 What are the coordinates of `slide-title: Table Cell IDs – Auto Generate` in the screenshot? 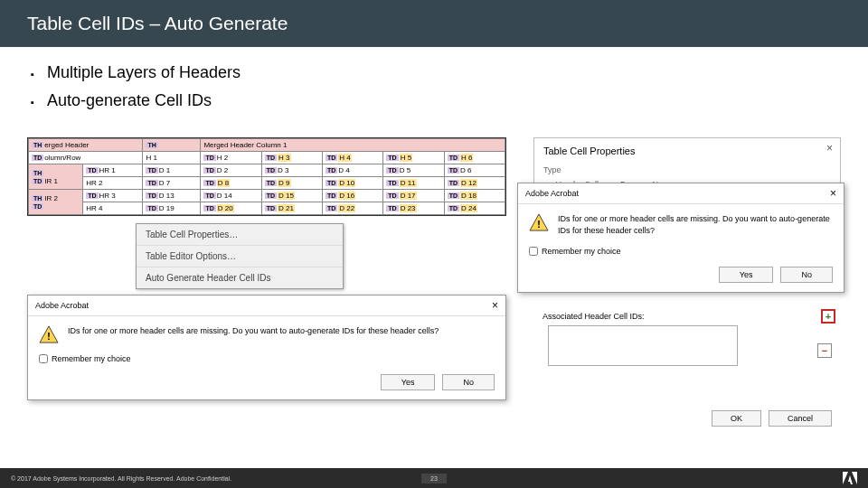 It's located at (157, 23).